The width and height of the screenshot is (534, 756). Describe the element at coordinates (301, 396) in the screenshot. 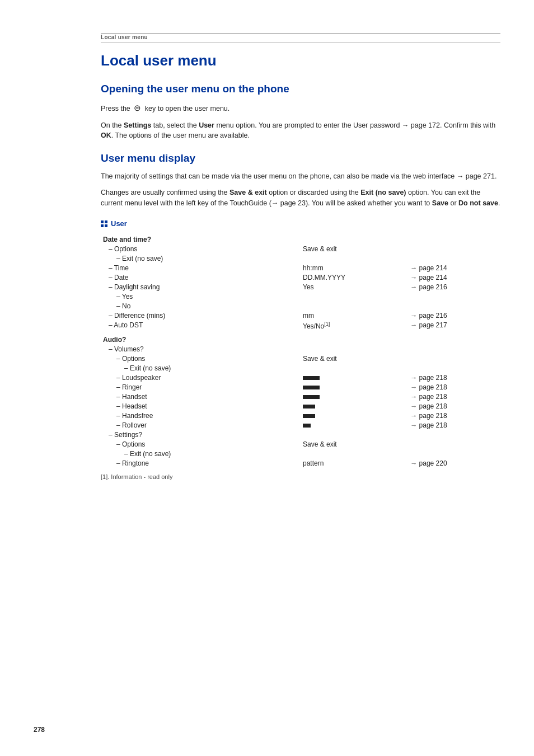

I see `menu-row: – Handset → page 218` at that location.